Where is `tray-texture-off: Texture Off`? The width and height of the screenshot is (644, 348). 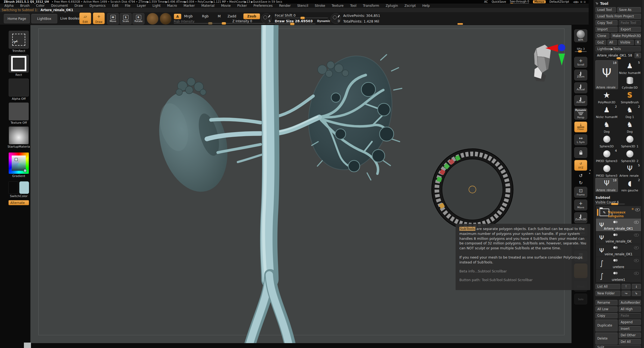
tray-texture-off: Texture Off is located at coordinates (19, 114).